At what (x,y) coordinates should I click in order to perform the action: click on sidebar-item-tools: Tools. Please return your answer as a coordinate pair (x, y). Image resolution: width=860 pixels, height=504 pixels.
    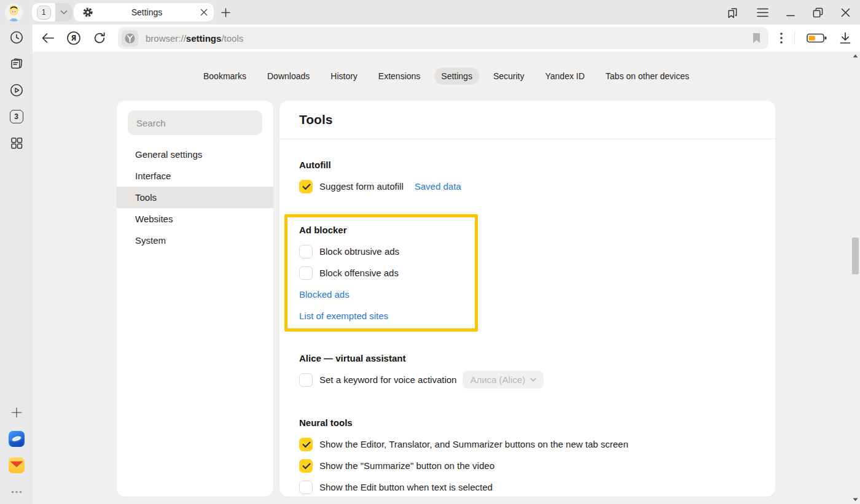
    Looking at the image, I should click on (195, 198).